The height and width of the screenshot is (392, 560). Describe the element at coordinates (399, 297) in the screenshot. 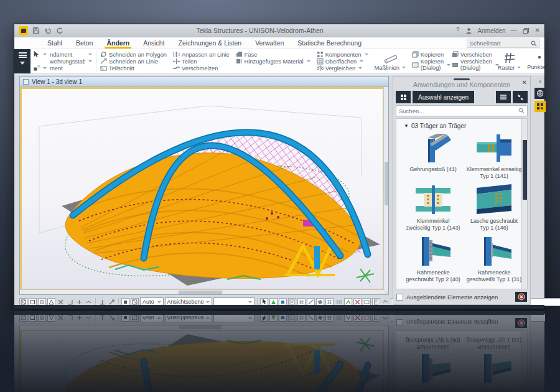

I see `show-hidden-checkbox` at that location.